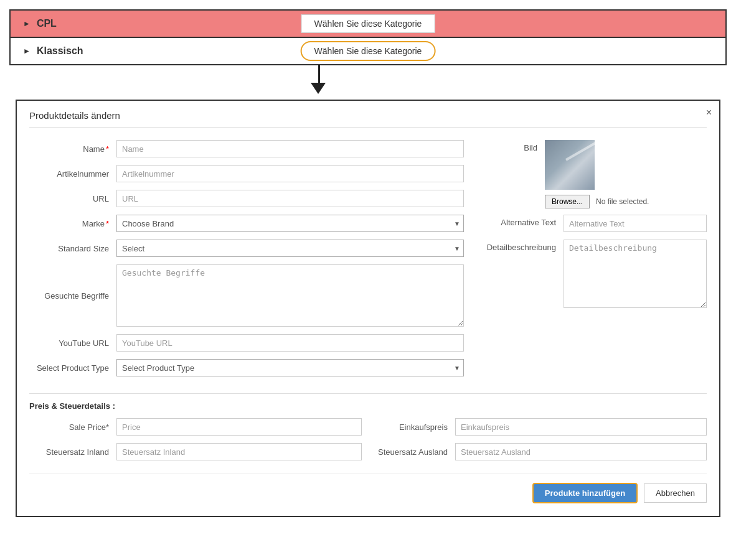  What do you see at coordinates (247, 149) in the screenshot?
I see `name-row: Name*` at bounding box center [247, 149].